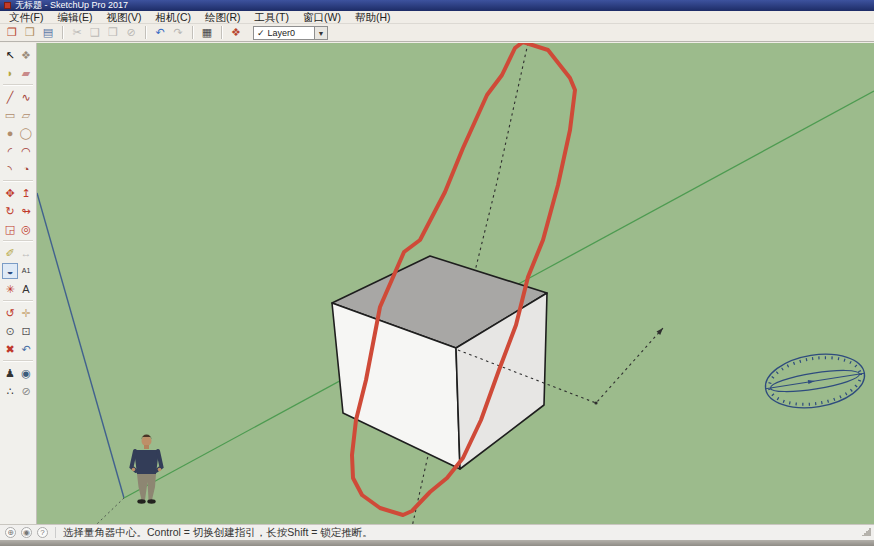  I want to click on palette-group: ╱∿▭▱●◯◜◠◝◔, so click(18, 133).